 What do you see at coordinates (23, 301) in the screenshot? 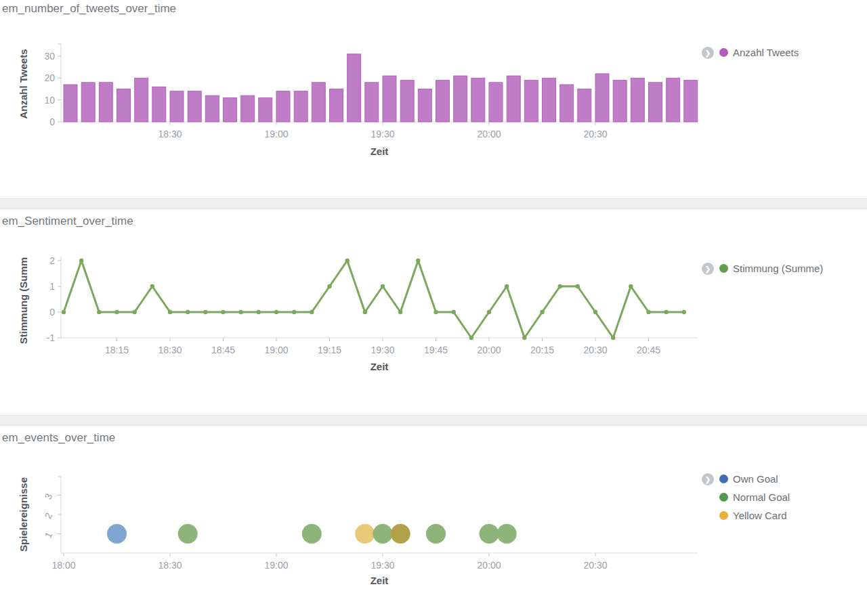
I see `svg-text: Stimmung (Summ` at bounding box center [23, 301].